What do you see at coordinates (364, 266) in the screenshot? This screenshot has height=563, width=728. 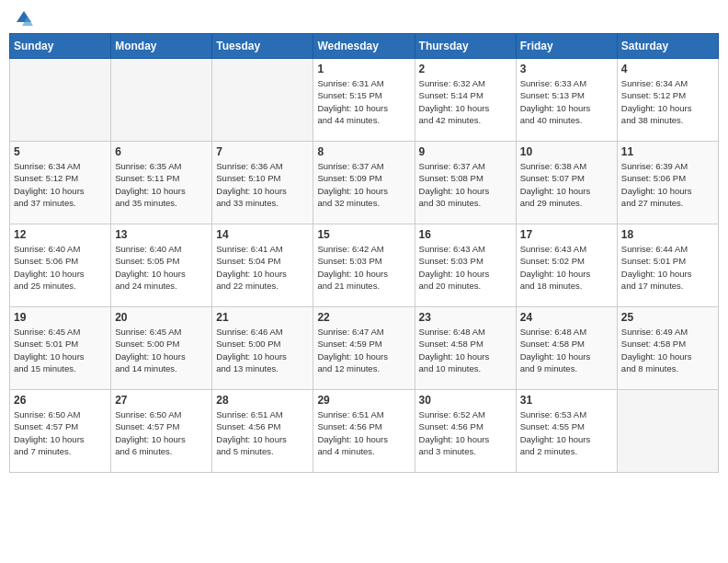 I see `calendar-week-row: 12Sunrise: 6:40 AM Sunset: 5:06 PM Dayli…` at bounding box center [364, 266].